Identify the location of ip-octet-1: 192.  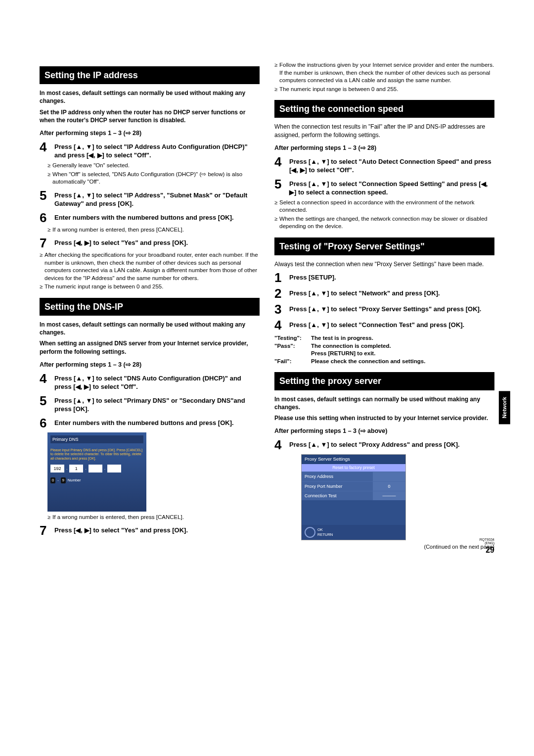
(57, 469).